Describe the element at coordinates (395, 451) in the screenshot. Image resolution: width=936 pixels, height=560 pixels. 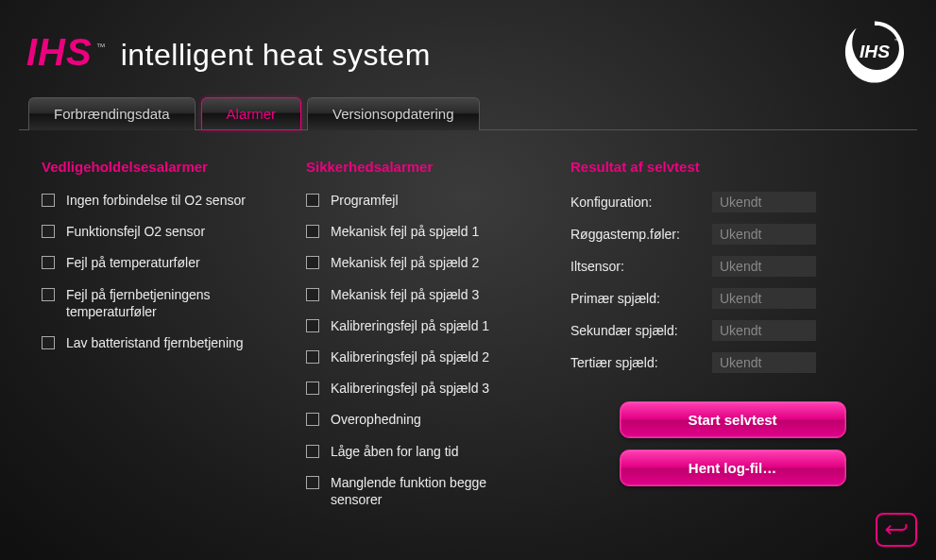
I see `safety-alarm-label: Låge åben for lang tid` at that location.